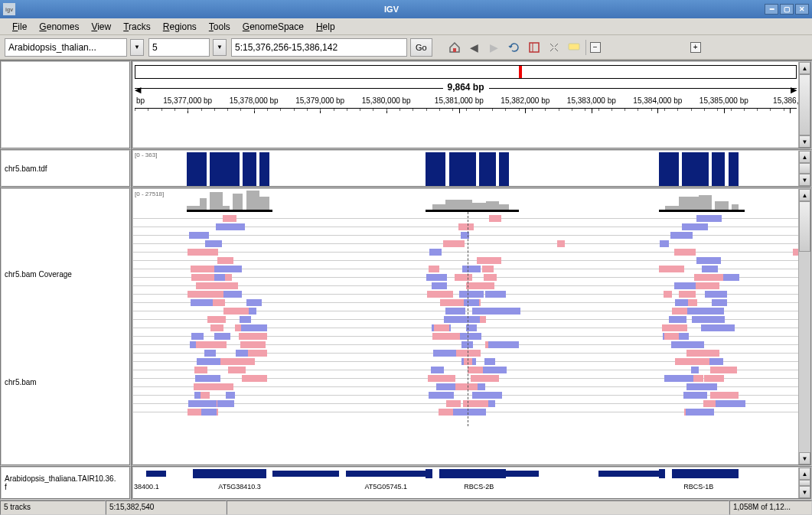  I want to click on genome-combo-arrow: ▼, so click(137, 47).